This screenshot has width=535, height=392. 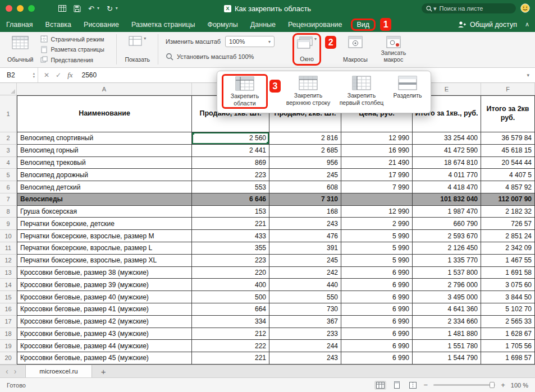 What do you see at coordinates (8, 322) in the screenshot?
I see `row-header-17: 17` at bounding box center [8, 322].